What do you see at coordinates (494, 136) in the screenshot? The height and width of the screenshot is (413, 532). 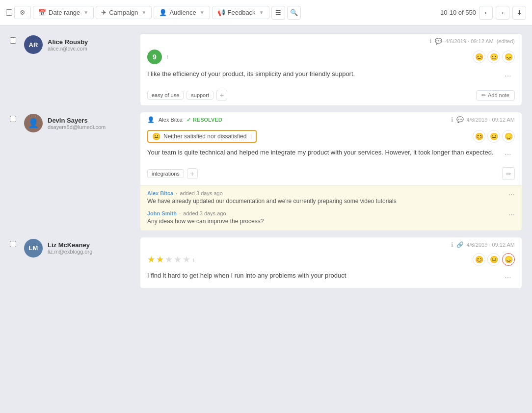 I see `emoji-reactions-devin: 😊 😐 😞` at bounding box center [494, 136].